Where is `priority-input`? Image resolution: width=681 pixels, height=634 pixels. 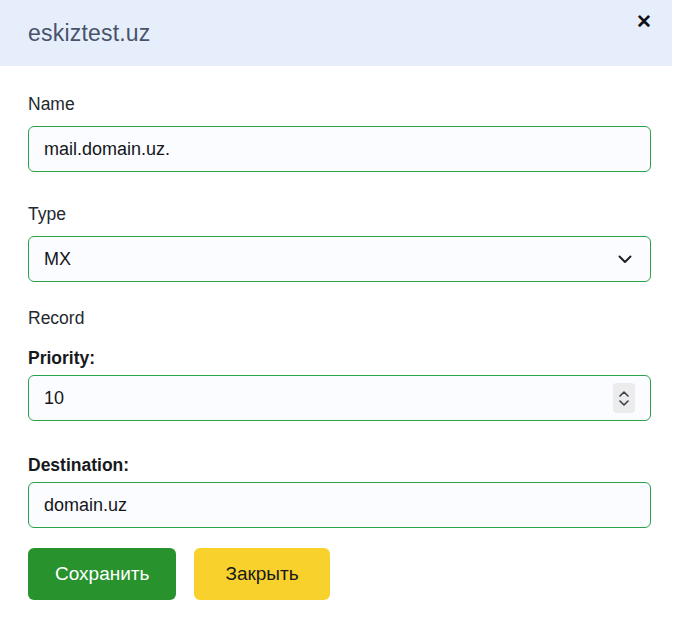
priority-input is located at coordinates (340, 398).